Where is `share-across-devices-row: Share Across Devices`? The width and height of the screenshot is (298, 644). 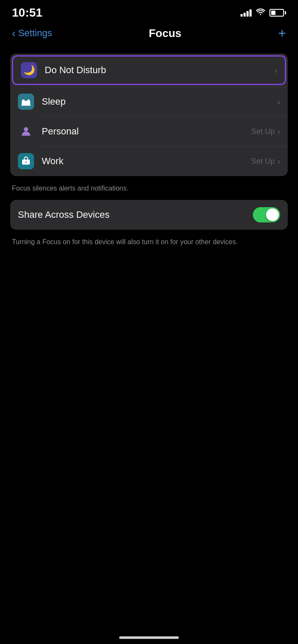 share-across-devices-row: Share Across Devices is located at coordinates (149, 215).